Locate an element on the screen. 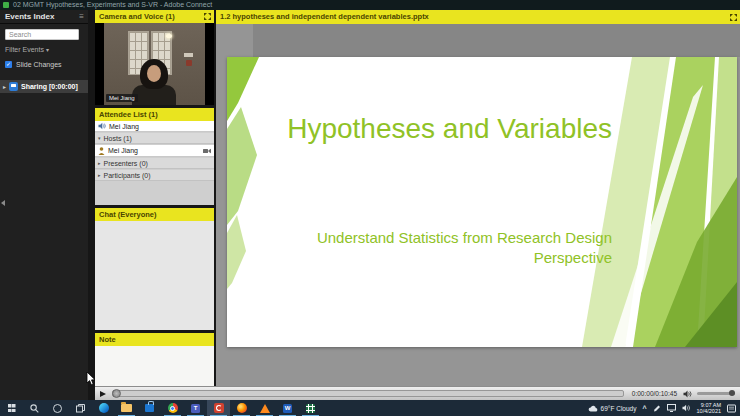  volume-slider is located at coordinates (716, 394).